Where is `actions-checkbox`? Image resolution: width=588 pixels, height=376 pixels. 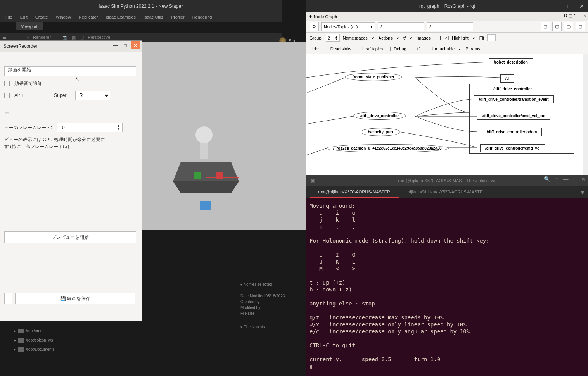
actions-checkbox is located at coordinates (373, 38).